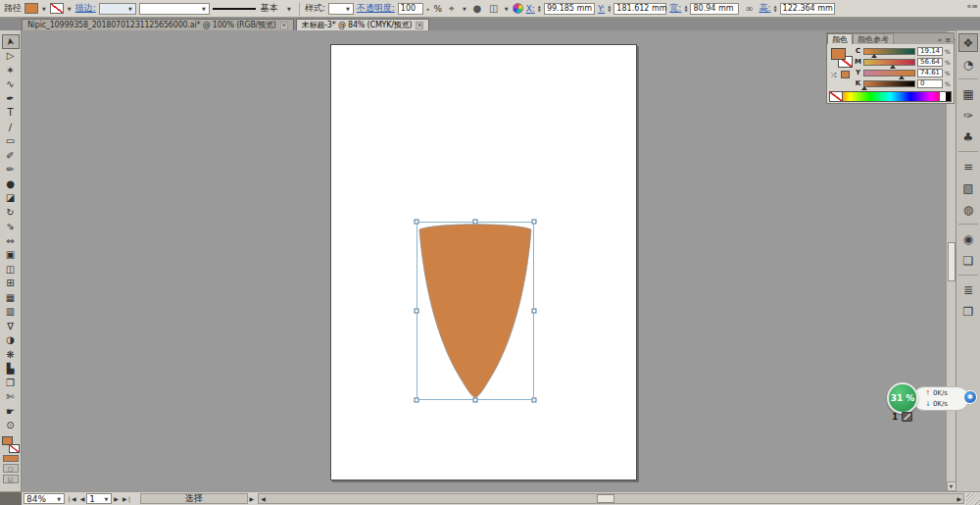 The height and width of the screenshot is (505, 980). What do you see at coordinates (842, 65) in the screenshot?
I see `panel-fill-stroke-proxy: ⤭` at bounding box center [842, 65].